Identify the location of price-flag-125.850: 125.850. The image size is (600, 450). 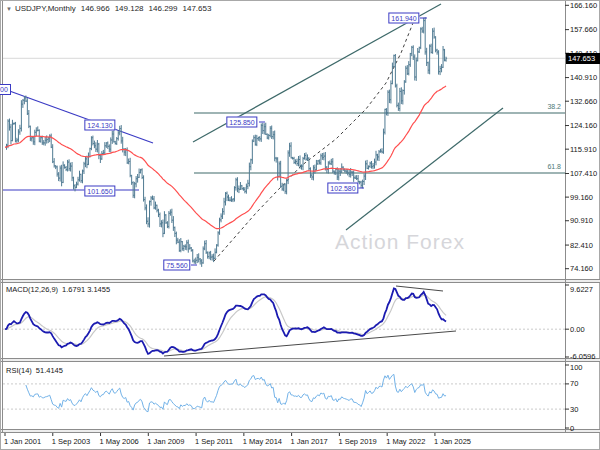
(242, 122).